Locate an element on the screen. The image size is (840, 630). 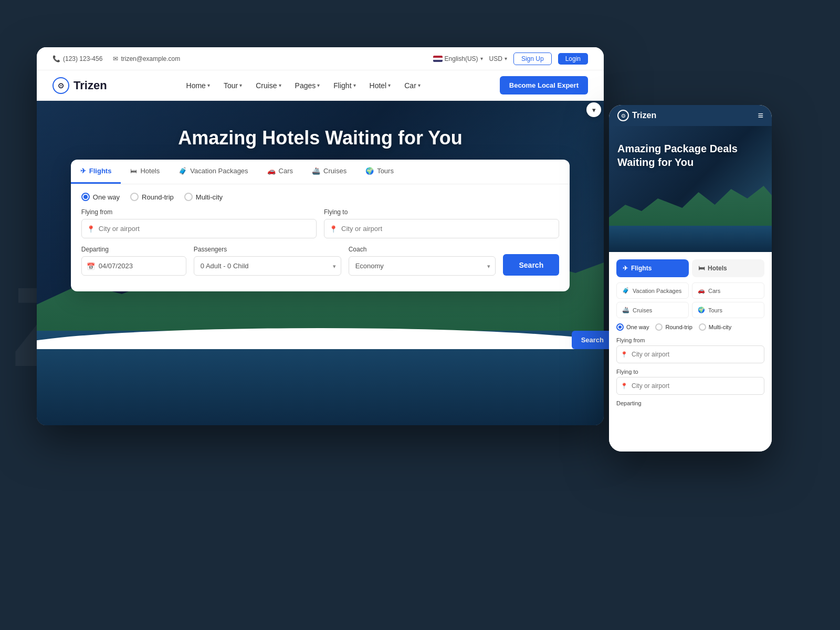
mobile-cars-label: Cars is located at coordinates (714, 291).